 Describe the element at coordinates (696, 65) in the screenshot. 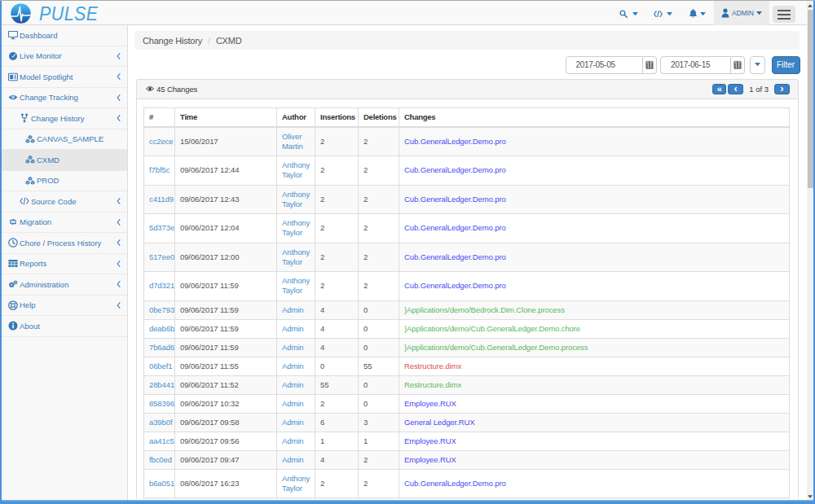

I see `date-to-input: 2017-06-15` at that location.